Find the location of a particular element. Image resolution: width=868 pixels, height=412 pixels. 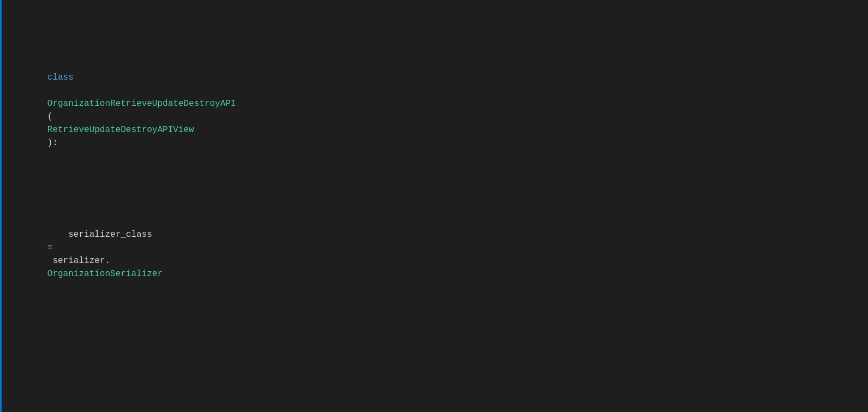

class-name: OrganizationRetrieveUpdateDestroyAPI is located at coordinates (142, 104).